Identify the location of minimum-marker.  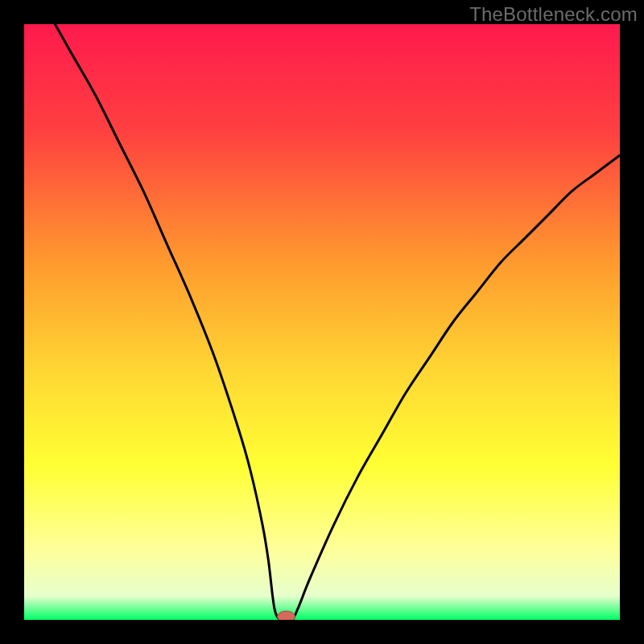
(287, 615).